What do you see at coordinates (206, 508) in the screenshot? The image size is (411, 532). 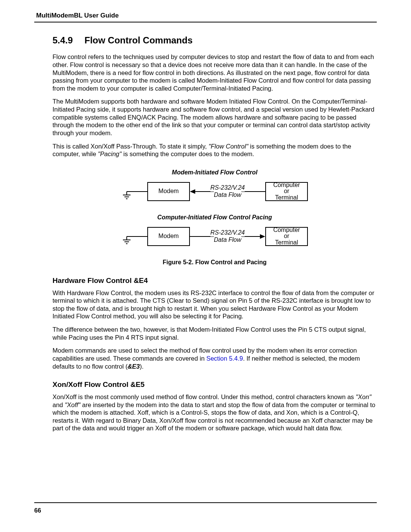 I see `page-footer: 66` at bounding box center [206, 508].